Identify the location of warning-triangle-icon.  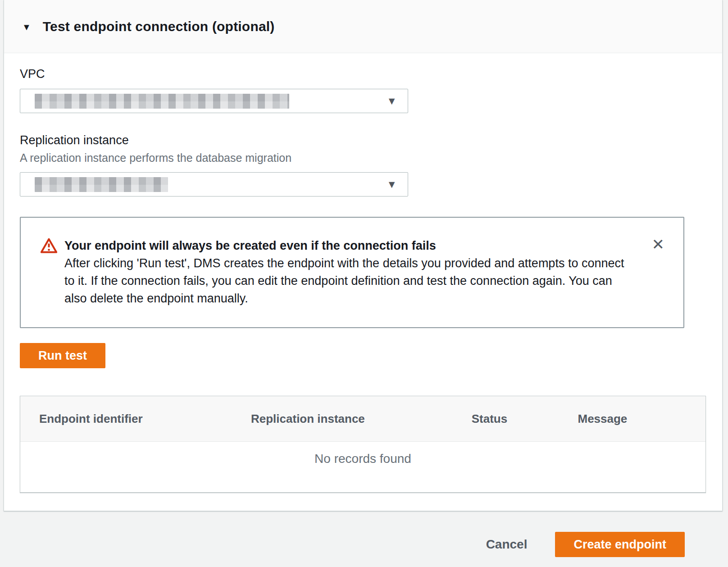
(49, 247).